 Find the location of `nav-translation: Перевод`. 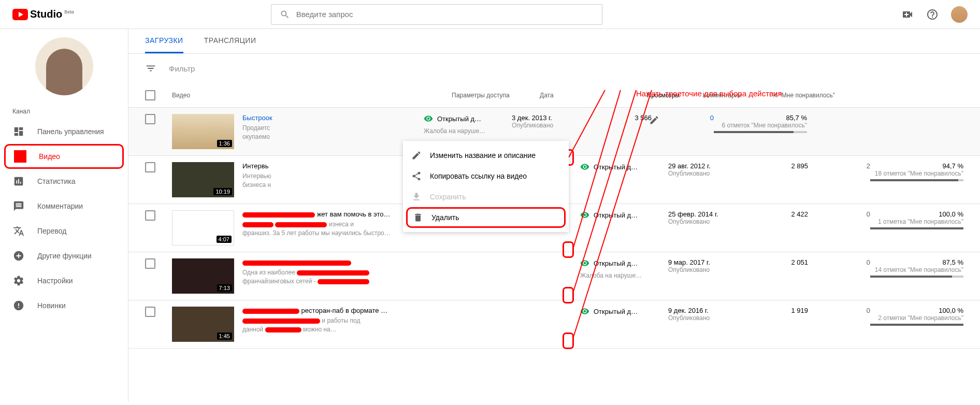

nav-translation: Перевод is located at coordinates (64, 231).